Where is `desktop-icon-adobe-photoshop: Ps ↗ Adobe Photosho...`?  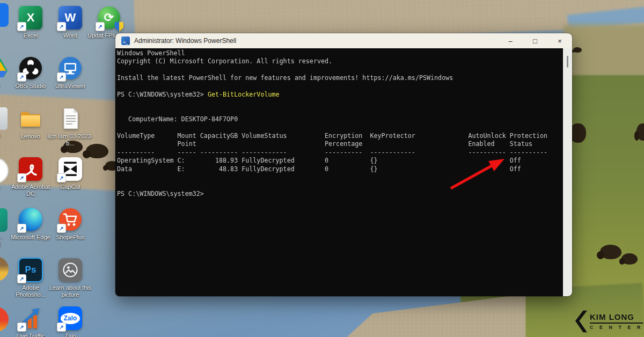
desktop-icon-adobe-photoshop: Ps ↗ Adobe Photosho... is located at coordinates (31, 278).